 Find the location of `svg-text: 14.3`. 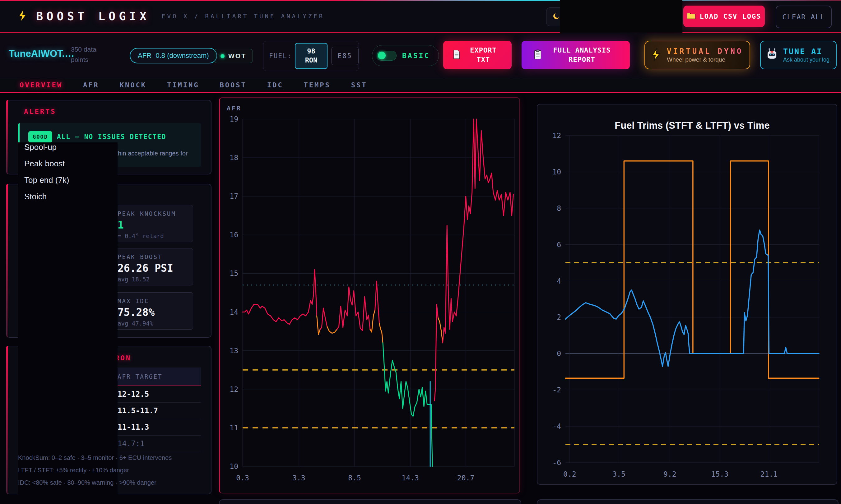

svg-text: 14.3 is located at coordinates (410, 478).